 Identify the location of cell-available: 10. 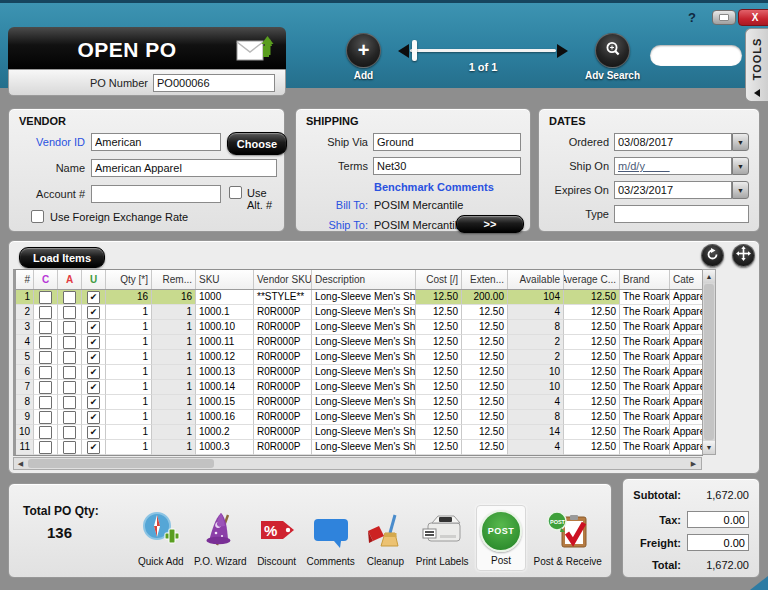
(536, 388).